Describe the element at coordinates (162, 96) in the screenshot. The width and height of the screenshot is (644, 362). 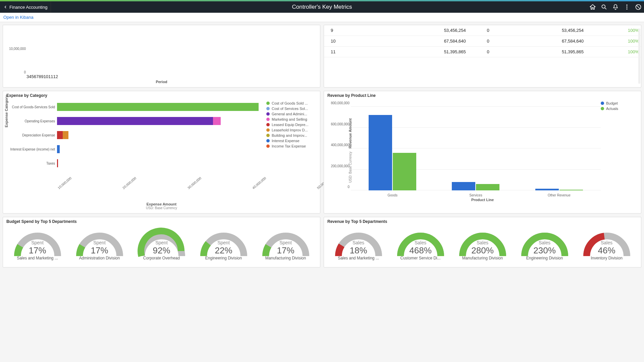
I see `card-title: Expense by Category` at that location.